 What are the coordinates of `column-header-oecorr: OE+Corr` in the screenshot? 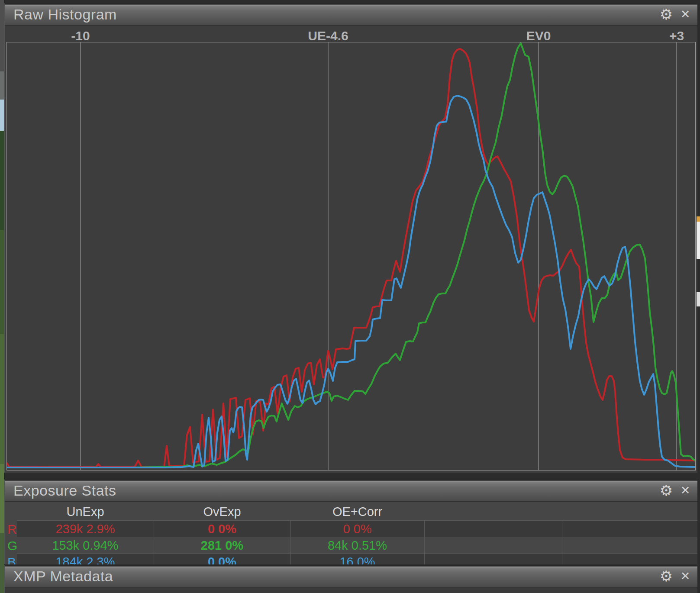 It's located at (358, 512).